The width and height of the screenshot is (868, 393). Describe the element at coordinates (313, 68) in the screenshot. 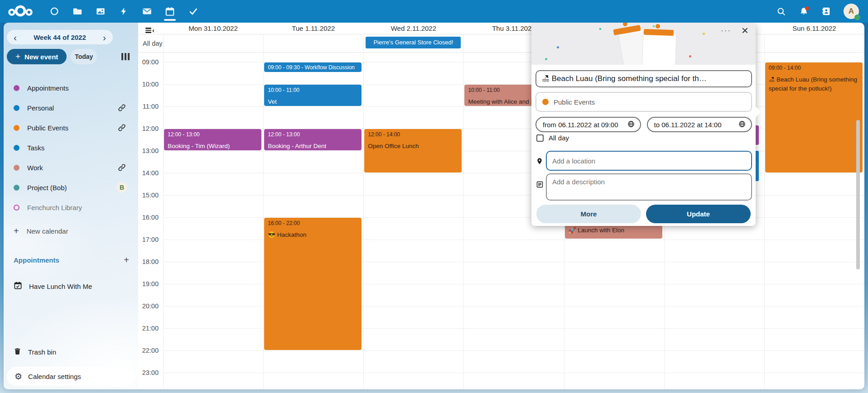

I see `event-label: 09:00 - 09:30 - Workflow Discussion` at that location.